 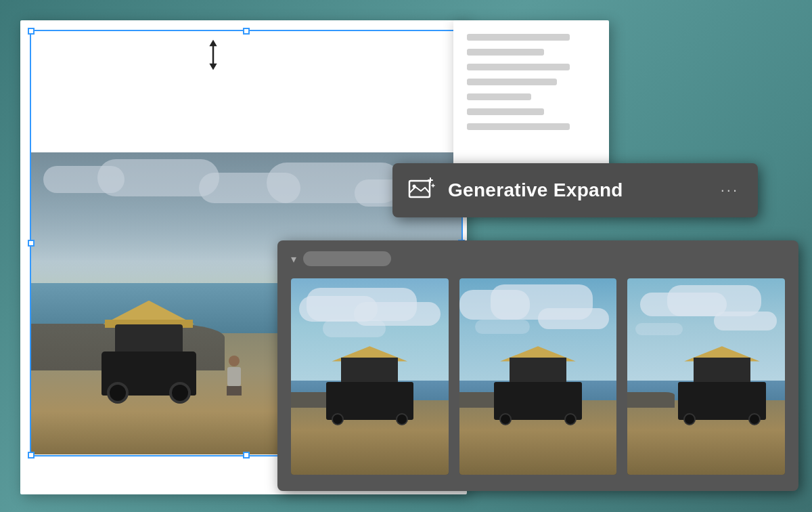 I want to click on generative-expand-icon, so click(x=422, y=190).